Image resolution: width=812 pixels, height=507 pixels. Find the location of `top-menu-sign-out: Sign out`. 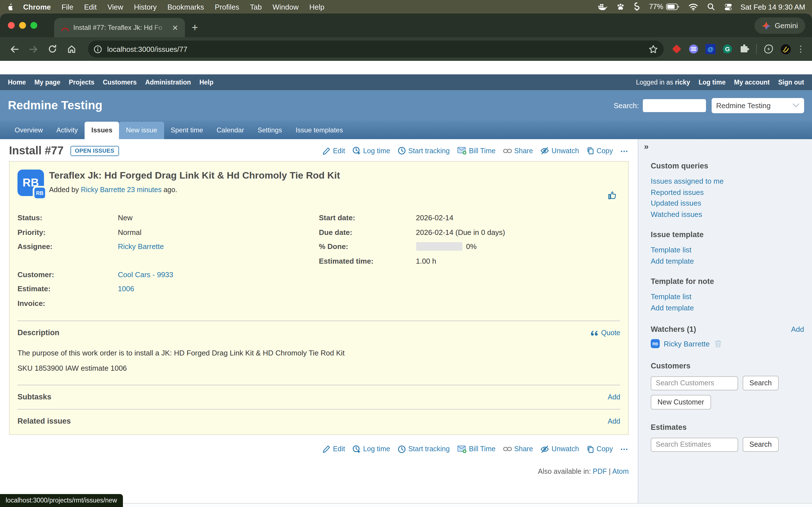

top-menu-sign-out: Sign out is located at coordinates (791, 82).